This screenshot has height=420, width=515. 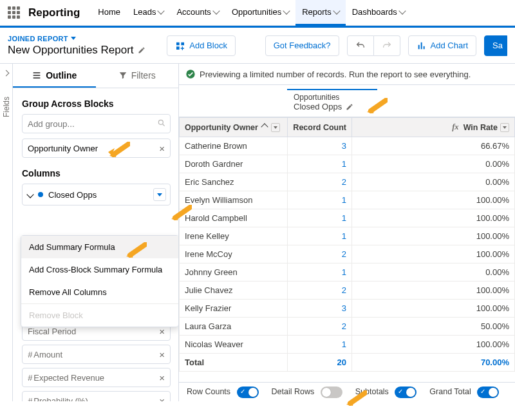 I want to click on undo-redo-group, so click(x=373, y=46).